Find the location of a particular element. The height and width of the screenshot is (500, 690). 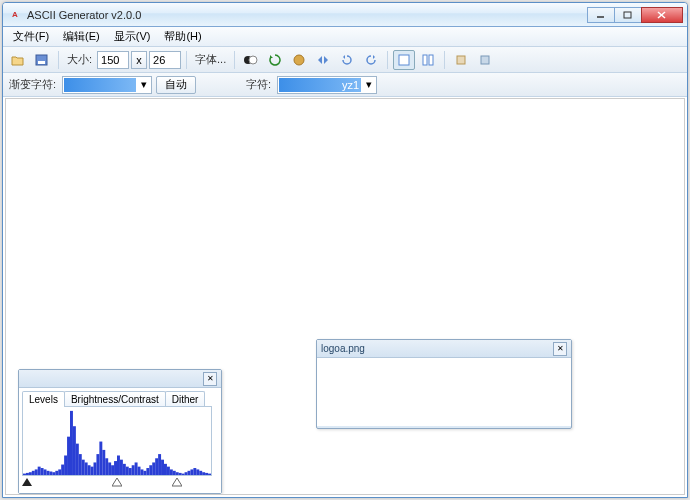

refresh-icon is located at coordinates (275, 60).